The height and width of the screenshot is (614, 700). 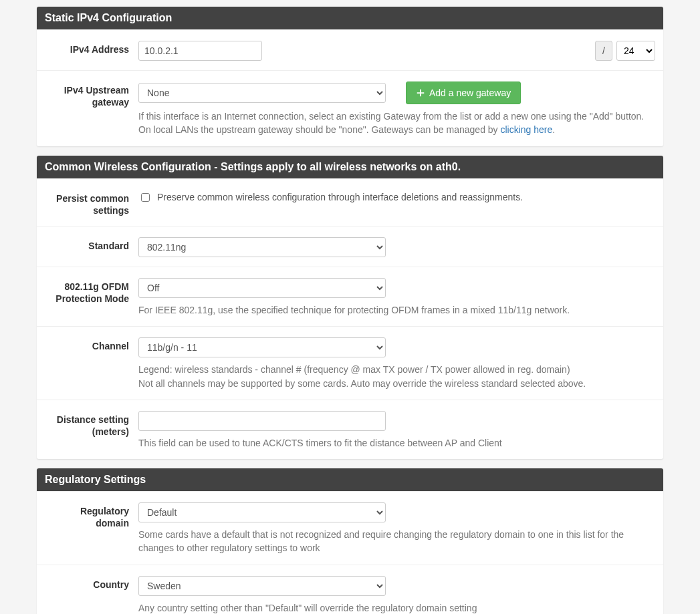 I want to click on persist-checkbox, so click(x=146, y=198).